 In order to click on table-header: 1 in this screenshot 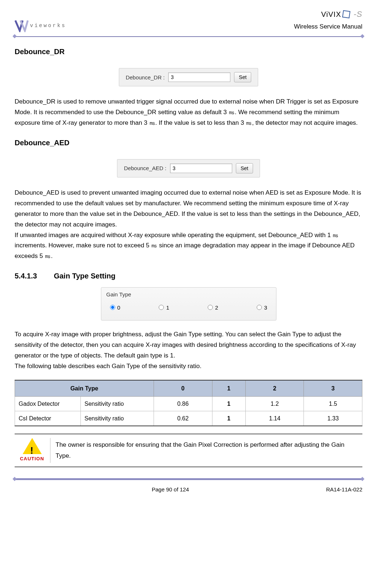, I will do `click(229, 389)`.